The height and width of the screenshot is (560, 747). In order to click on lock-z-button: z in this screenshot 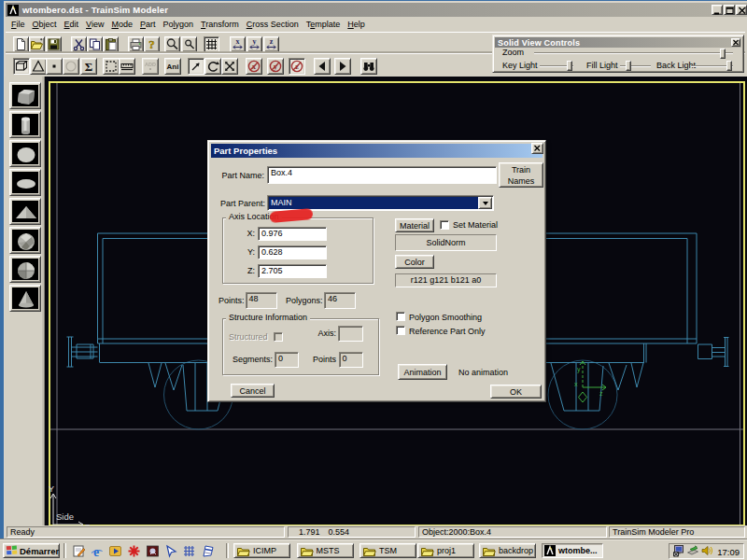, I will do `click(297, 66)`.